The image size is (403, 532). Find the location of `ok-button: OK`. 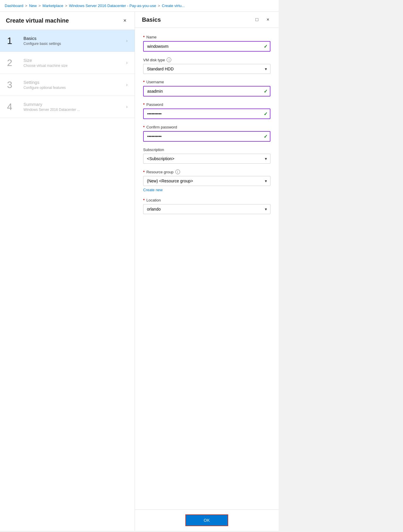

ok-button: OK is located at coordinates (206, 520).